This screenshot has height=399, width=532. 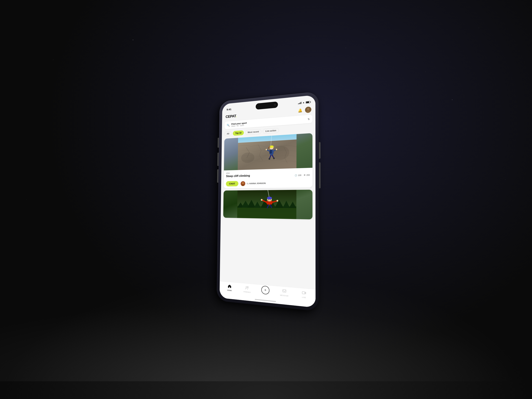 I want to click on friends-icon, so click(x=247, y=288).